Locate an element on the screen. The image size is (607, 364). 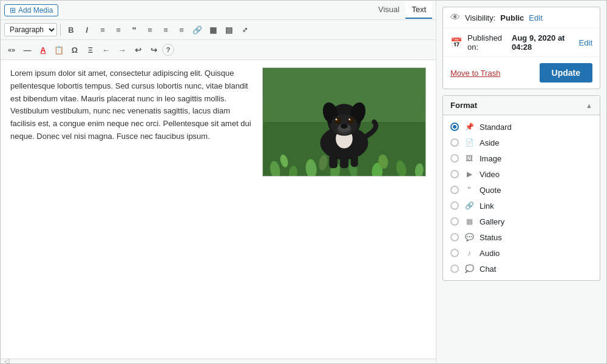
tab-text: Text is located at coordinates (419, 10).